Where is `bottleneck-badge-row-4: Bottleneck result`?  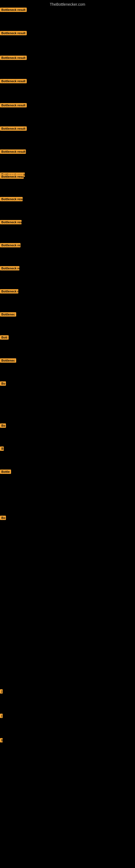
bottleneck-badge-row-4: Bottleneck result is located at coordinates (13, 82).